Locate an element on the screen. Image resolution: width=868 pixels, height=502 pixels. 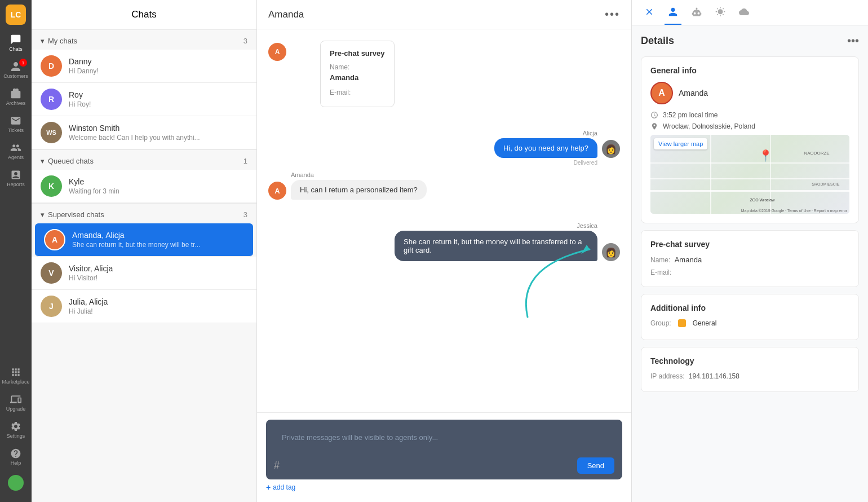
details-more-button: ••• is located at coordinates (853, 41).